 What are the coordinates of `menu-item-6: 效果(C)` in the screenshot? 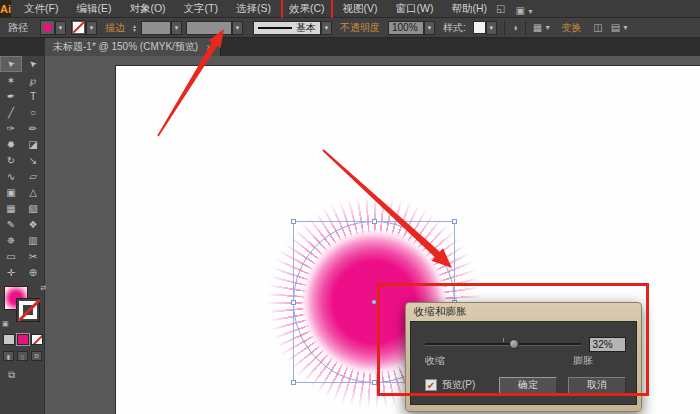 It's located at (307, 9).